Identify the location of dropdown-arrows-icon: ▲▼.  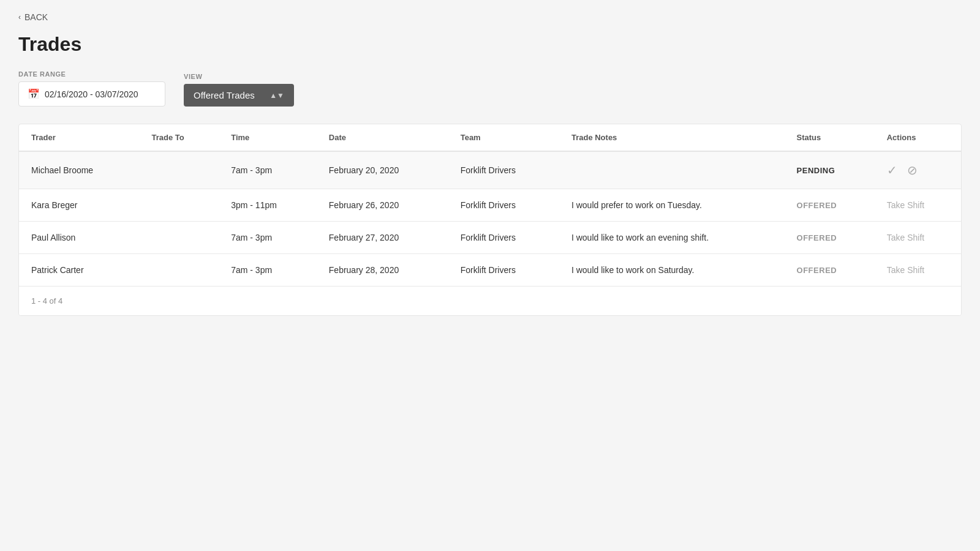
(277, 96).